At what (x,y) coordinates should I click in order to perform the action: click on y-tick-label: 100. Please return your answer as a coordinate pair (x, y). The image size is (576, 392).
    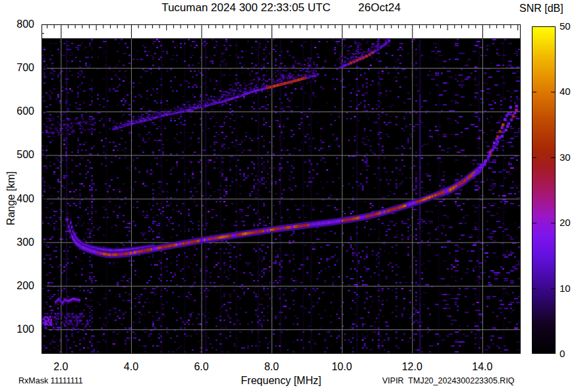
    Looking at the image, I should click on (20, 329).